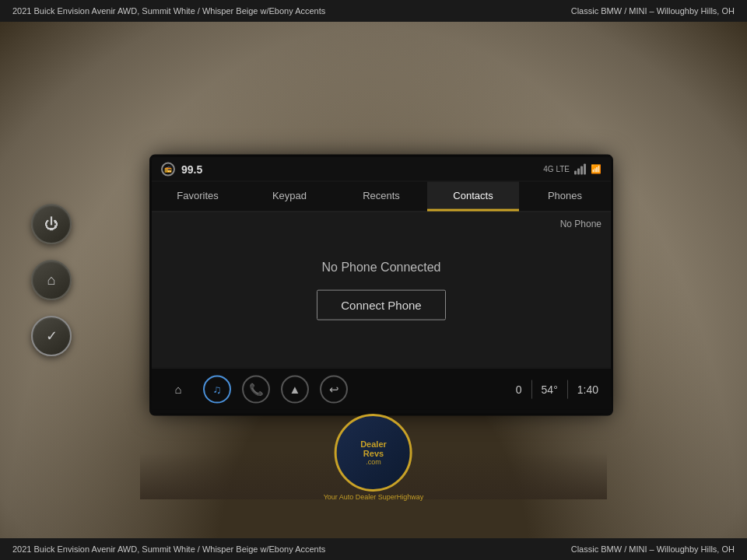 This screenshot has height=560, width=747. What do you see at coordinates (374, 444) in the screenshot?
I see `dealer-text: Dealer` at bounding box center [374, 444].